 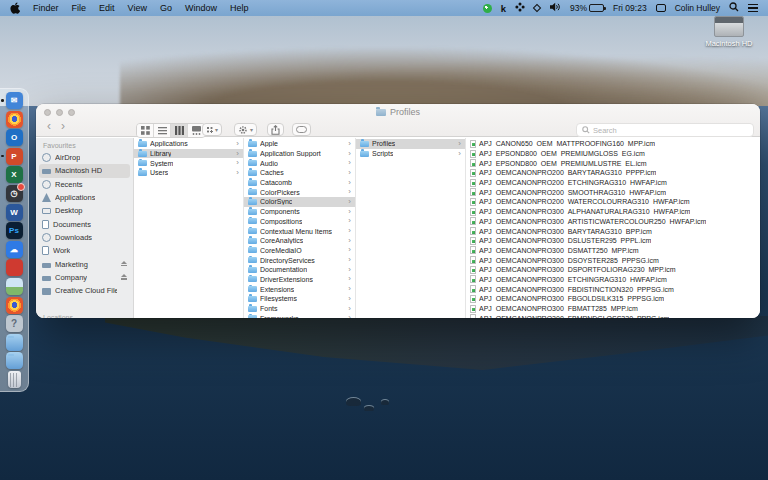 I want to click on dock-icon-mail: ✉, so click(x=14, y=100).